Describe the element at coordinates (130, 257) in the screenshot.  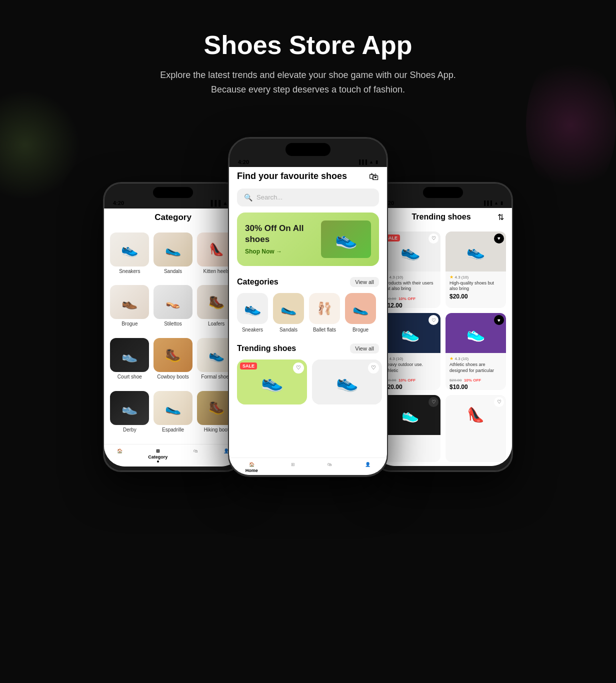
I see `cat-item-sneakers: 👟 Sneakers` at that location.